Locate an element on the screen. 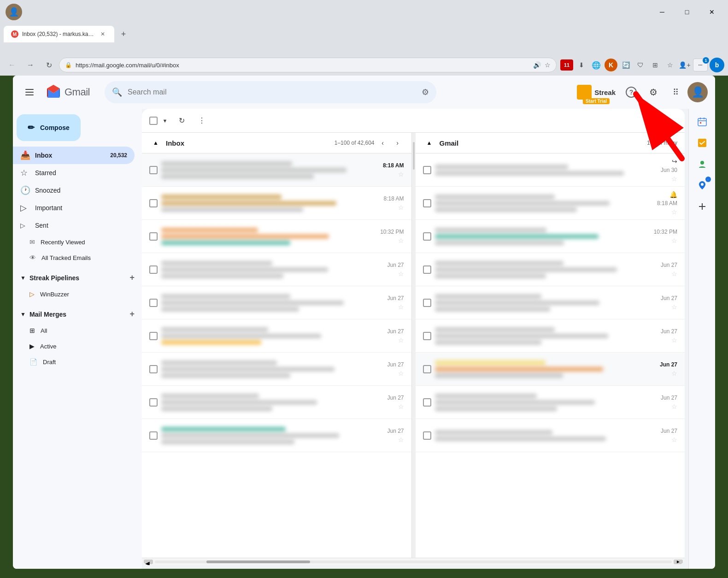 This screenshot has height=578, width=728. sidebar-item-inbox: 📥 Inbox 20,532 is located at coordinates (74, 155).